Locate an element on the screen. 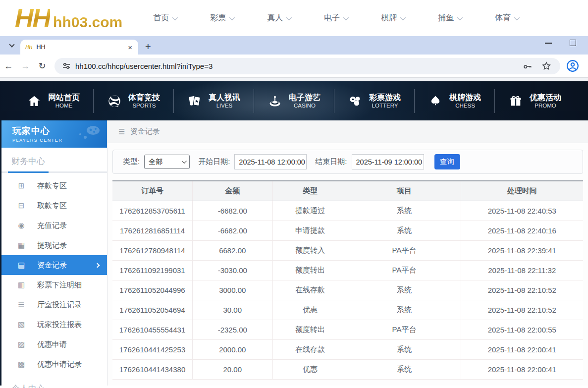  game-nav-item: 网站首页 HOME is located at coordinates (53, 101).